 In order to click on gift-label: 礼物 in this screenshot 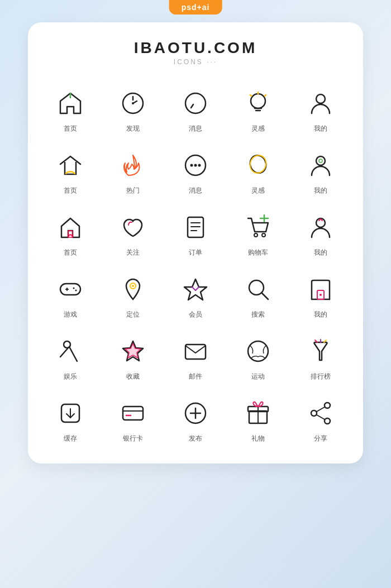, I will do `click(258, 439)`.